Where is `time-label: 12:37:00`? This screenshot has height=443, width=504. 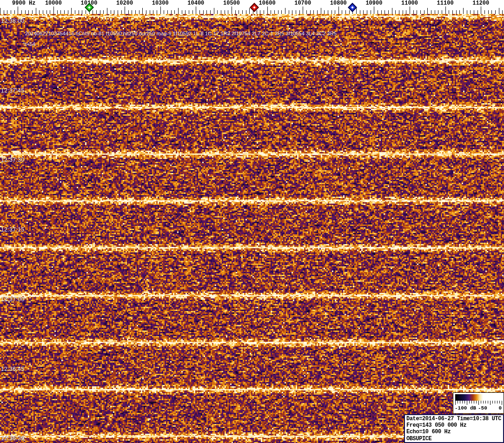
time-label: 12:37:00 is located at coordinates (13, 299).